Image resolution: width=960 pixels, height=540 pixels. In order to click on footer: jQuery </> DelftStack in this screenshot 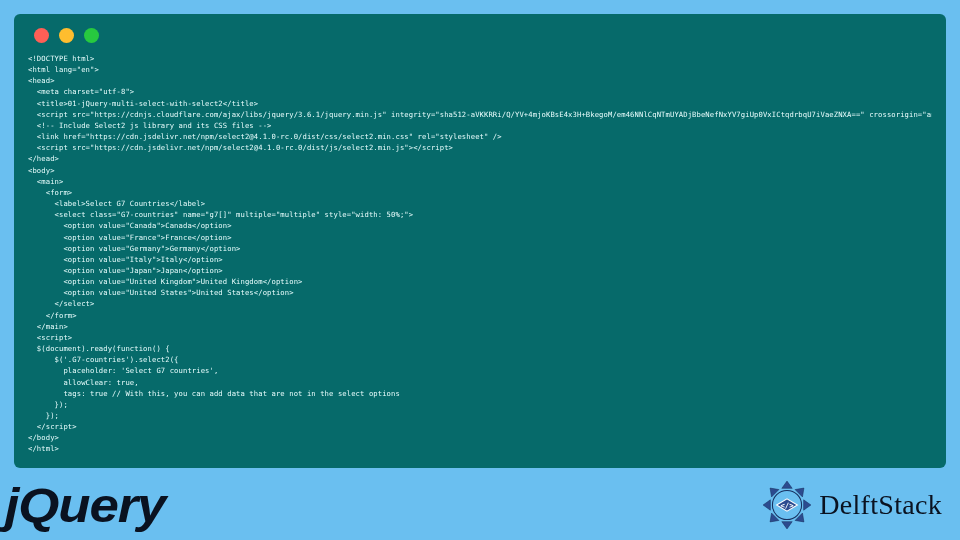, I will do `click(480, 507)`.